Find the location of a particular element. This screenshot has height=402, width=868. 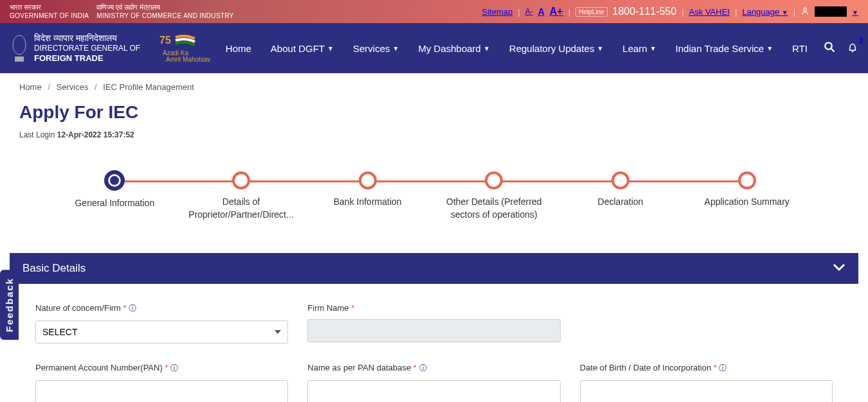

language-dropdown: Language ▼ is located at coordinates (765, 12).